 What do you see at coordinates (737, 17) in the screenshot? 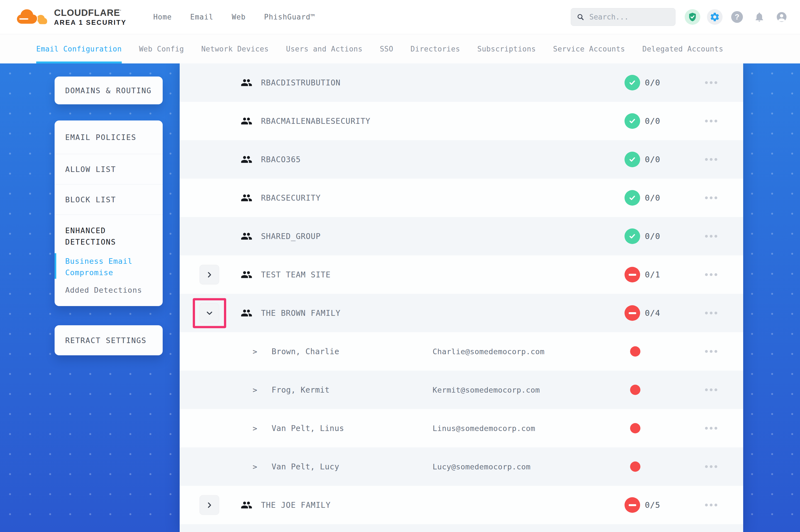
I see `help-button: ?` at bounding box center [737, 17].